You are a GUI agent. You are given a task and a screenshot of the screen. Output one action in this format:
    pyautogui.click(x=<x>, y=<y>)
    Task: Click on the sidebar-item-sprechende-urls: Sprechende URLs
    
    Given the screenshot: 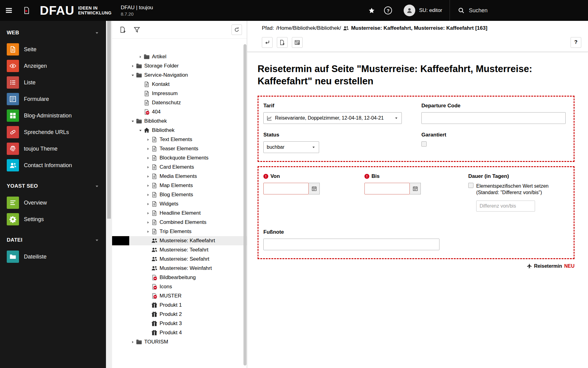 What is the action you would take?
    pyautogui.click(x=53, y=132)
    